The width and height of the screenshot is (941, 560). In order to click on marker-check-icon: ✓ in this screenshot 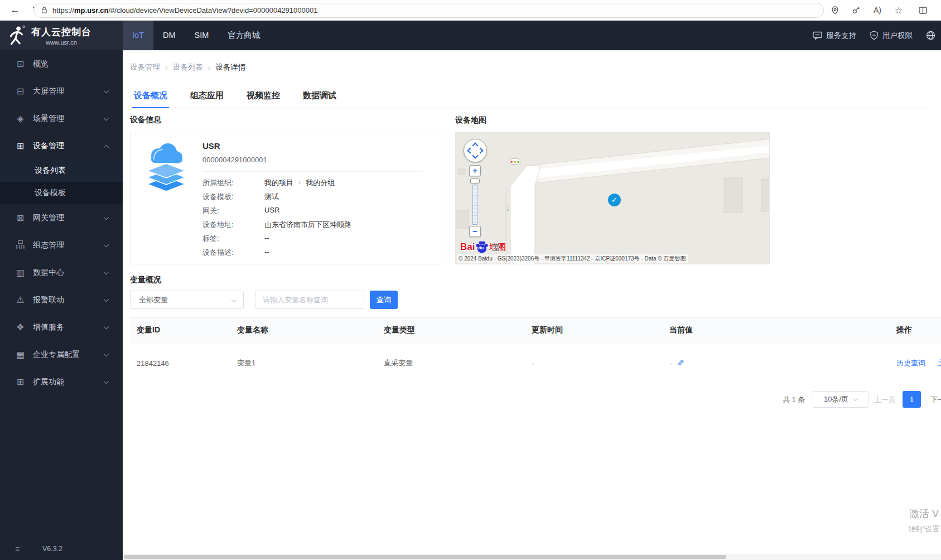, I will do `click(615, 200)`.